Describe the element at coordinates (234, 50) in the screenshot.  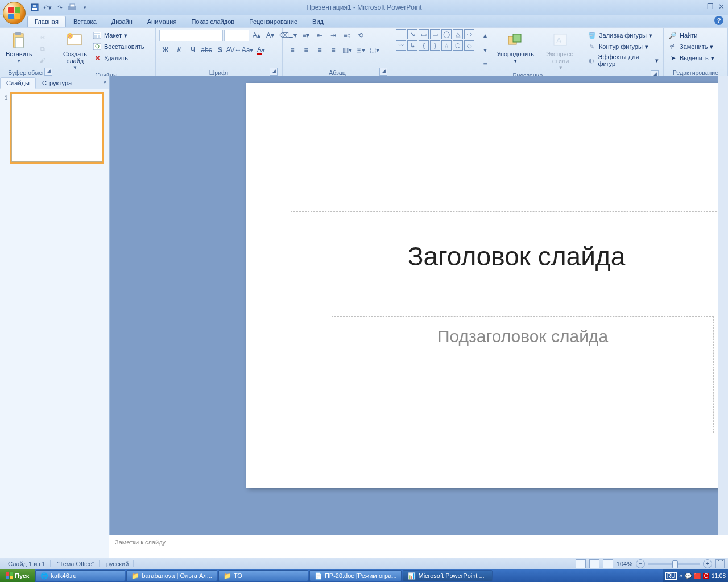
I see `char-spacing-button: AV↔` at that location.